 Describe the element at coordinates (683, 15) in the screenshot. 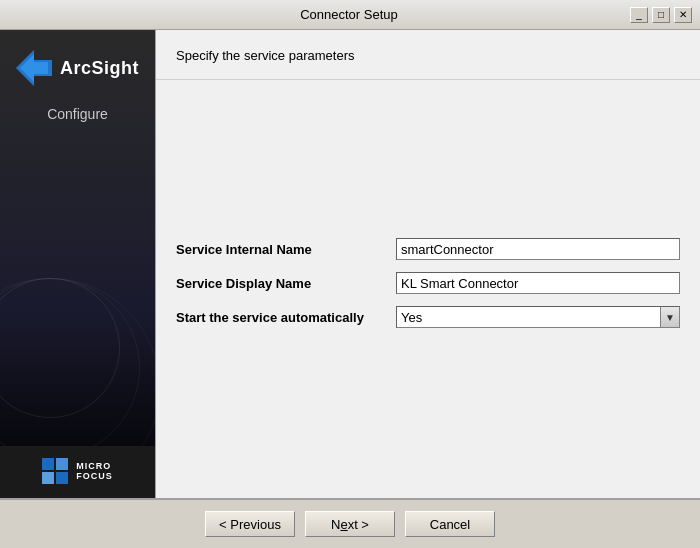

I see `close-button: ✕` at that location.